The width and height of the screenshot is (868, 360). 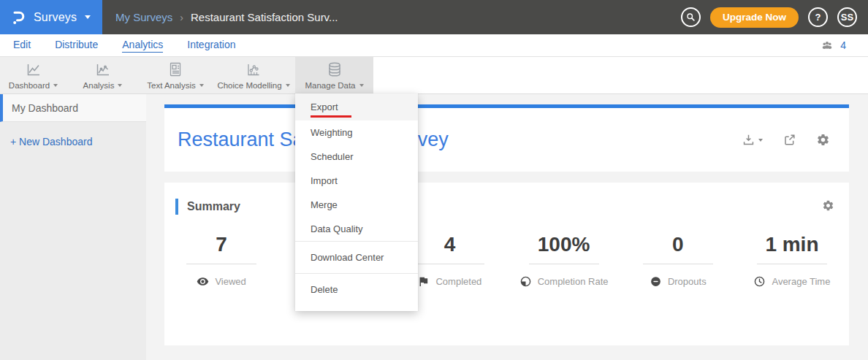 What do you see at coordinates (792, 261) in the screenshot?
I see `stat-average-time: 1 min Average Time` at bounding box center [792, 261].